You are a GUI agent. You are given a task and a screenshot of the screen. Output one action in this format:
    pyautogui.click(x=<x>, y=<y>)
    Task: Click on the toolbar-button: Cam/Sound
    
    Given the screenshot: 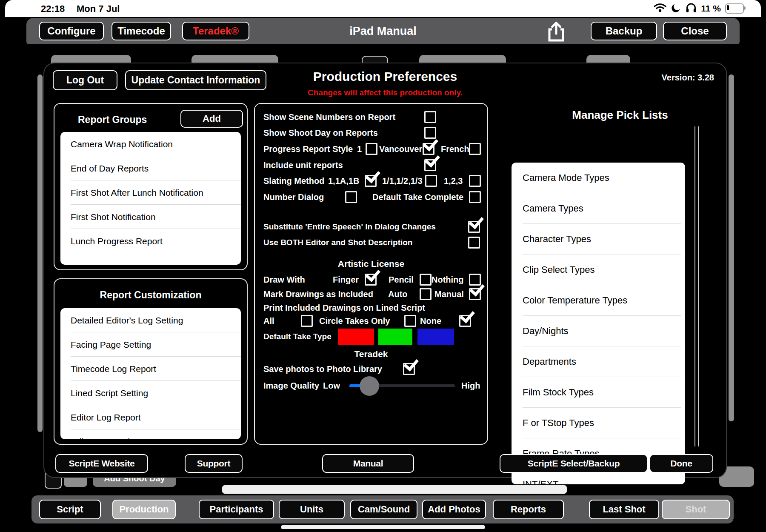 What is the action you would take?
    pyautogui.click(x=384, y=509)
    